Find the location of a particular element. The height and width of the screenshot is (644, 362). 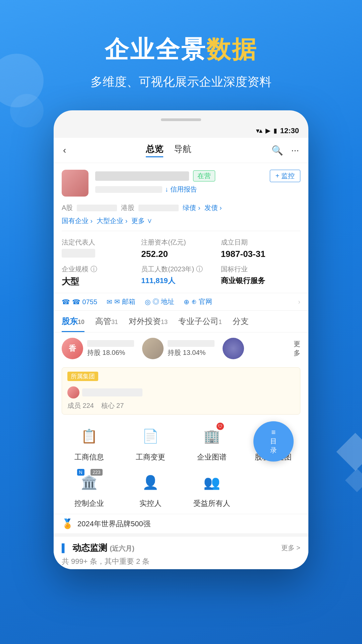

company-sub-row: ↓ 信用报告 is located at coordinates (198, 189).